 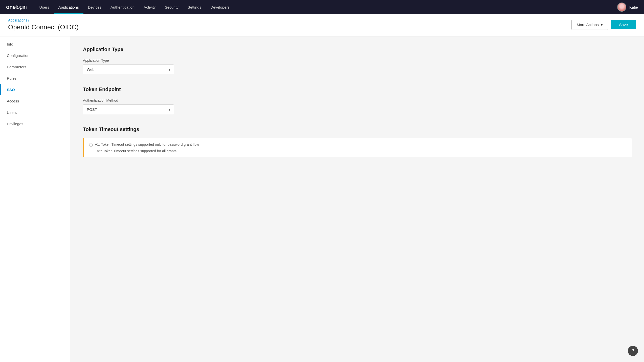 What do you see at coordinates (322, 7) in the screenshot?
I see `top-navigation: onelogin Users Applications Devices Auth…` at bounding box center [322, 7].